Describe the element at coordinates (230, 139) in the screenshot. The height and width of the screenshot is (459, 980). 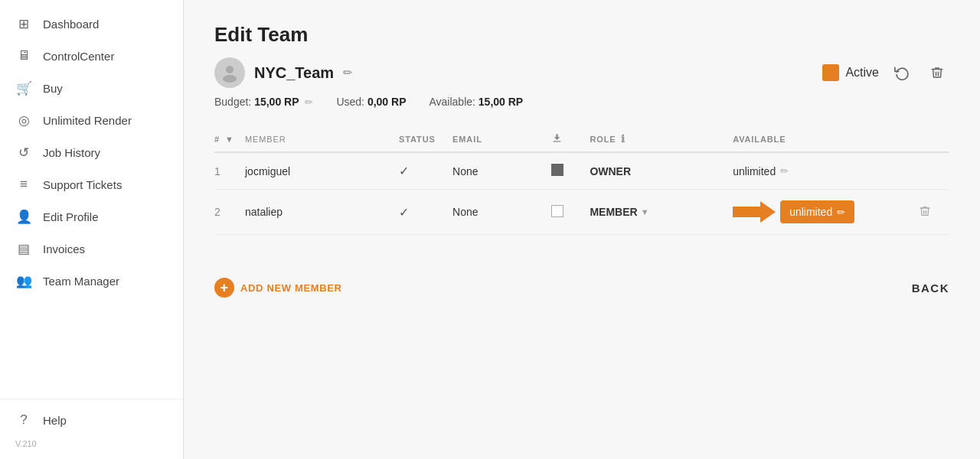
I see `col-header-num: # ▼` at that location.